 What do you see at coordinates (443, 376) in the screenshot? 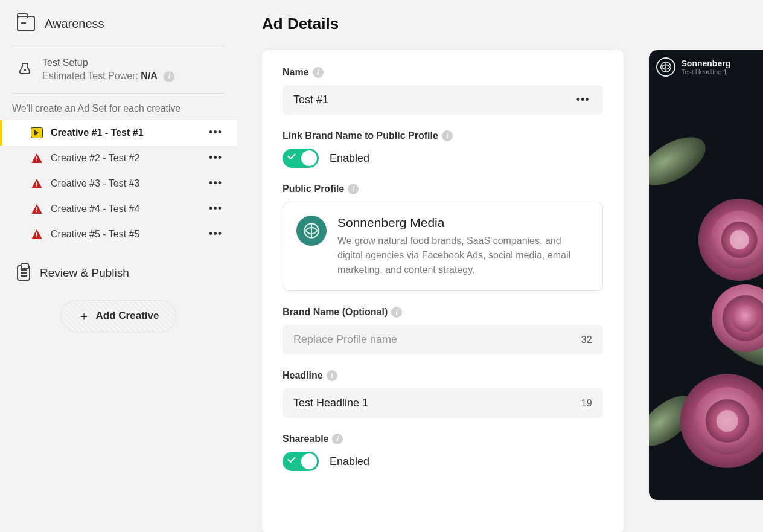
I see `headline-label: Headline i` at bounding box center [443, 376].